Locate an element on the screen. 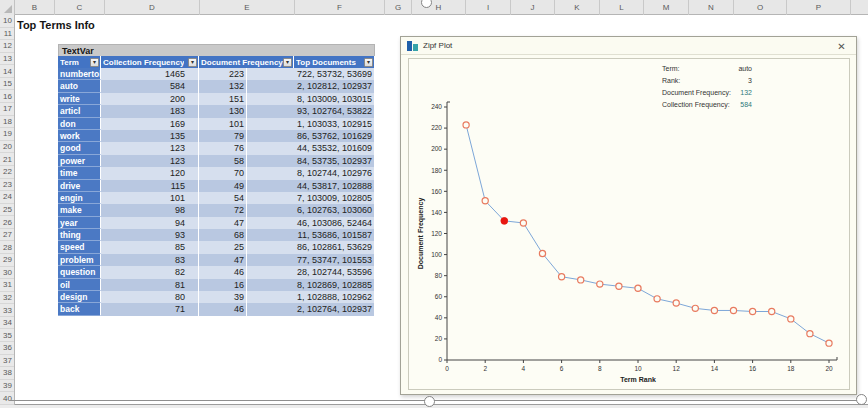 This screenshot has width=868, height=408. top-documents-cell: 11, 53686, 101587 is located at coordinates (311, 235).